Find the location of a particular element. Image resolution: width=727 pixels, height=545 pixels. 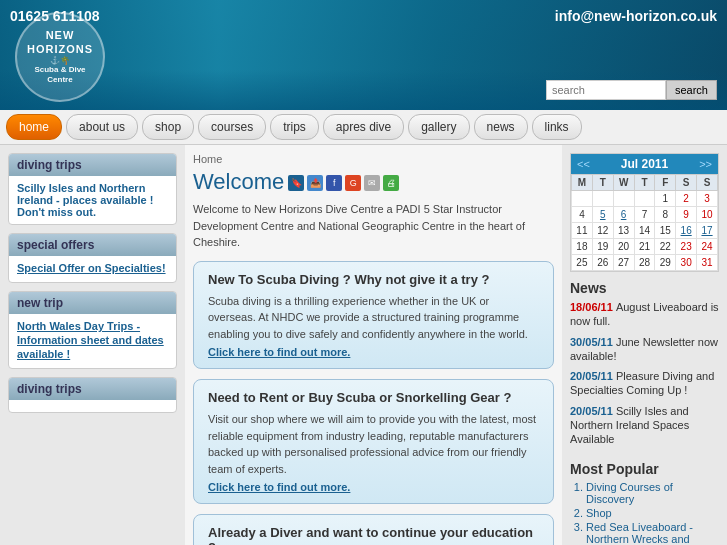

welcome-icons: 🔖 📤 f G ✉ 🖨 is located at coordinates (344, 183).